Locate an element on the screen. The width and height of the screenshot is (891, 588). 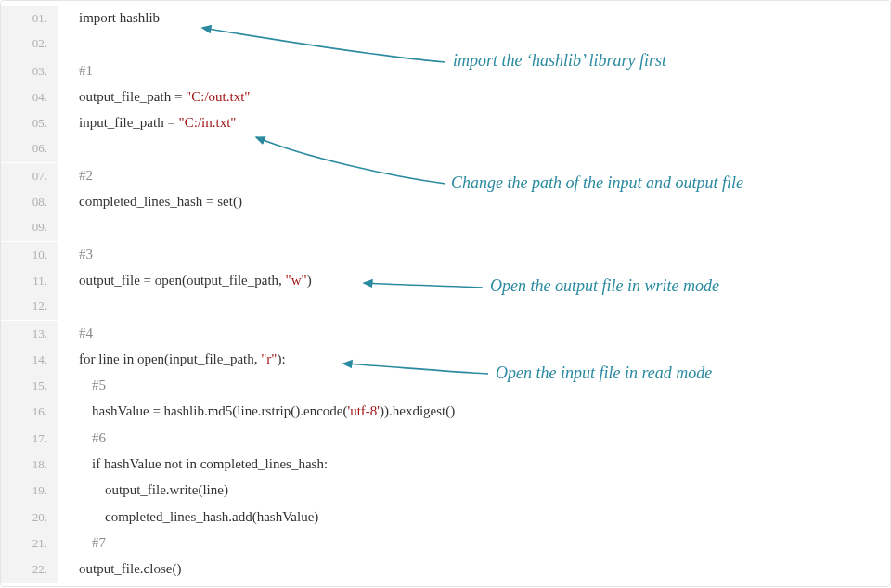
line-number: 16. is located at coordinates (30, 412).